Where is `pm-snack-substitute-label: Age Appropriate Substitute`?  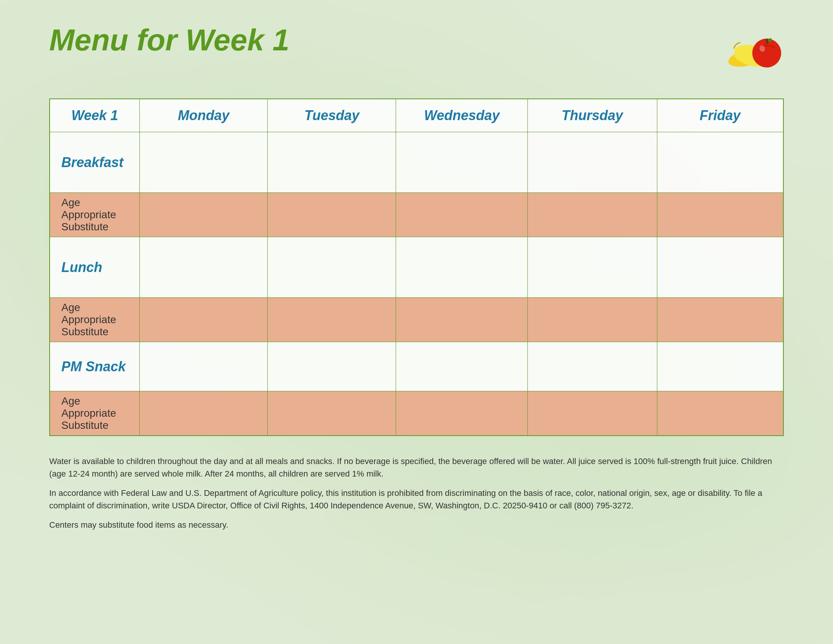 pm-snack-substitute-label: Age Appropriate Substitute is located at coordinates (95, 414).